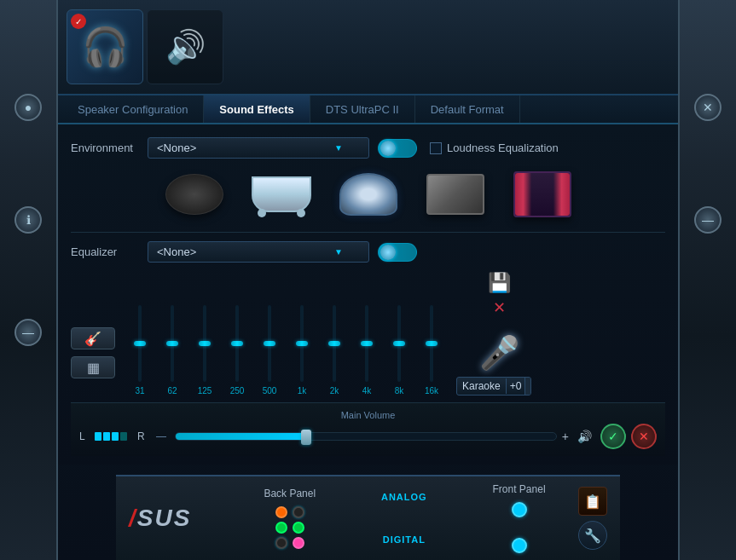 The image size is (736, 560). I want to click on effect-box, so click(455, 194).